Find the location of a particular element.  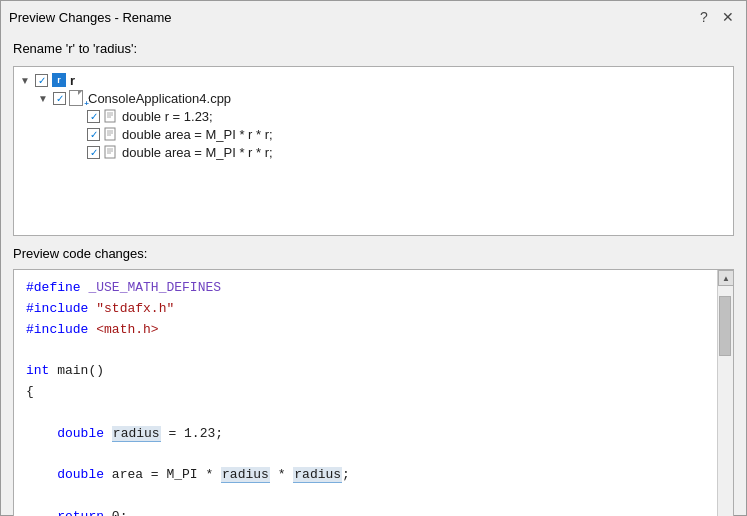

scroll-up-button: ▲ is located at coordinates (726, 278).